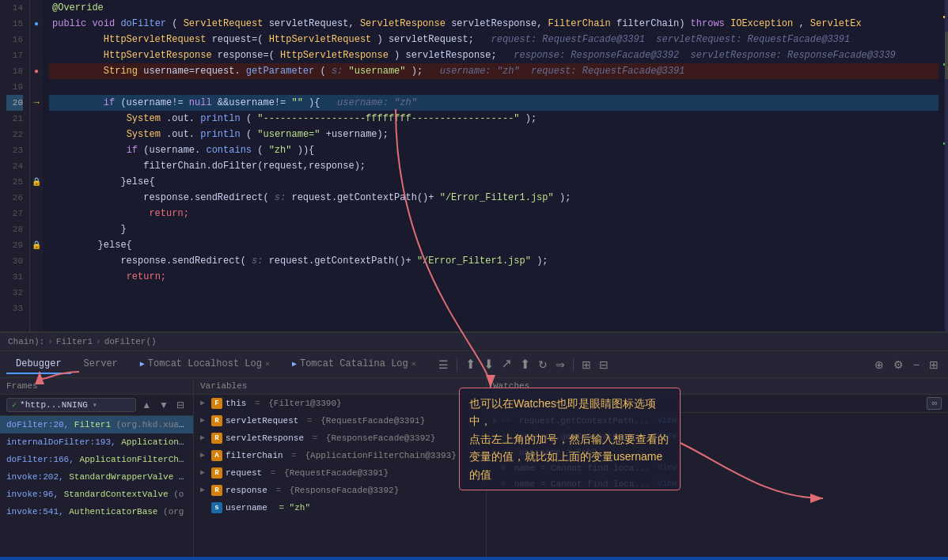 The width and height of the screenshot is (948, 560). I want to click on frames-panel: Frames ✓ *http...NNING ▾ ▲ ▼ ⊟ doFilter:…, so click(97, 467).